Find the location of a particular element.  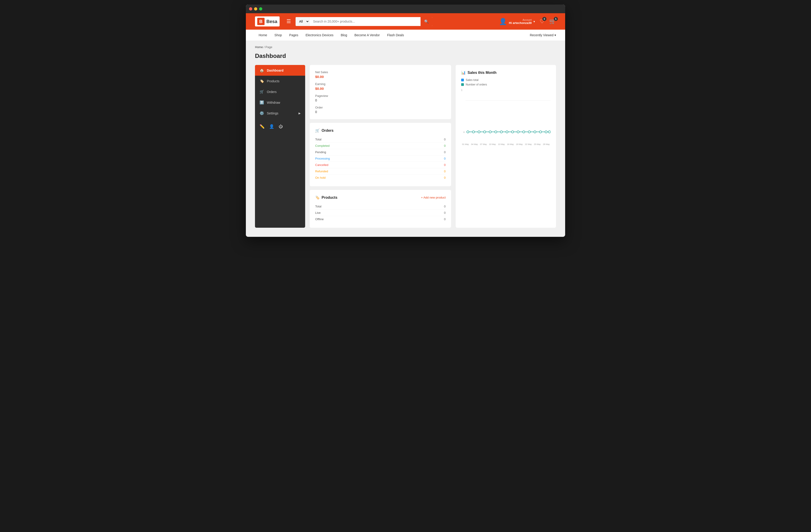

breadcrumb-home: Home is located at coordinates (259, 47).